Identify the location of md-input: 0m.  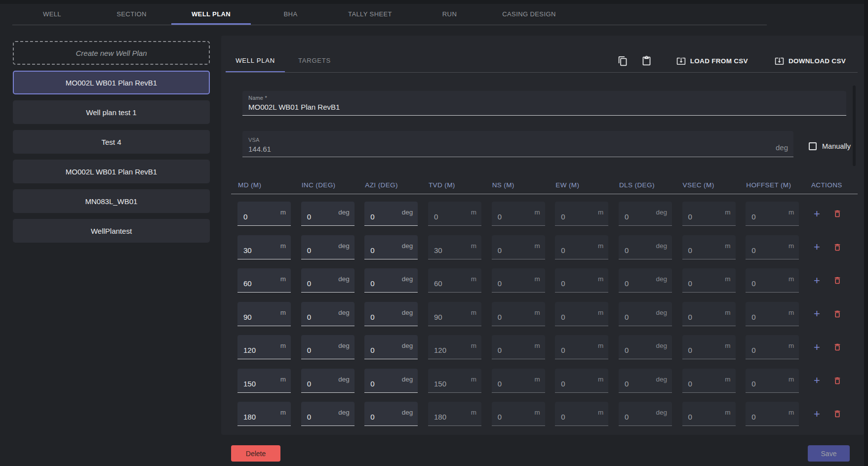
(264, 213).